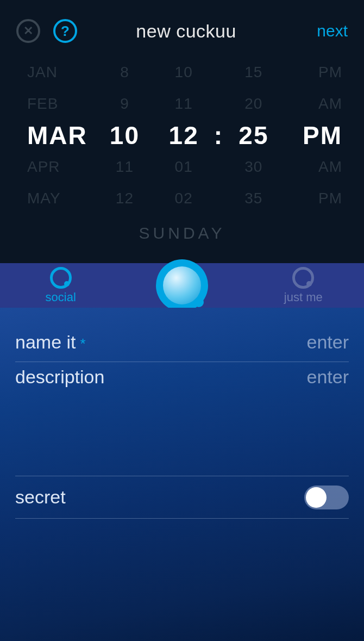 This screenshot has height=641, width=364. I want to click on description-label: description, so click(60, 377).